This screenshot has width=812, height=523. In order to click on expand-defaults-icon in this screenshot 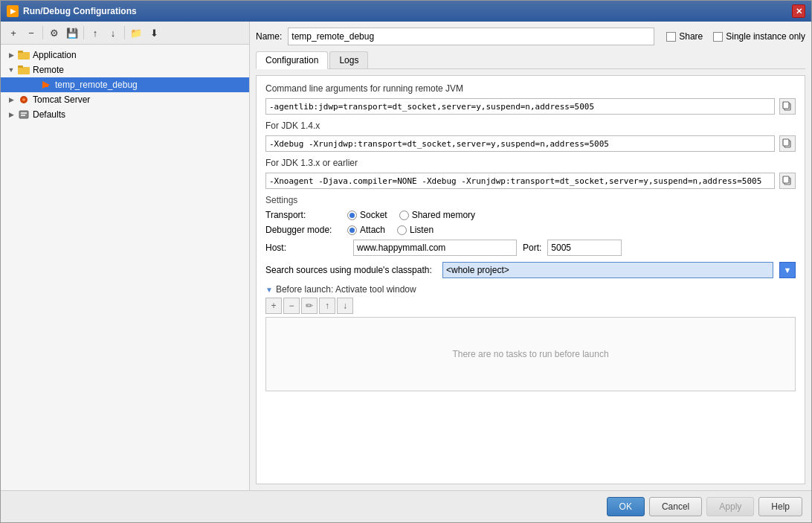, I will do `click(11, 115)`.